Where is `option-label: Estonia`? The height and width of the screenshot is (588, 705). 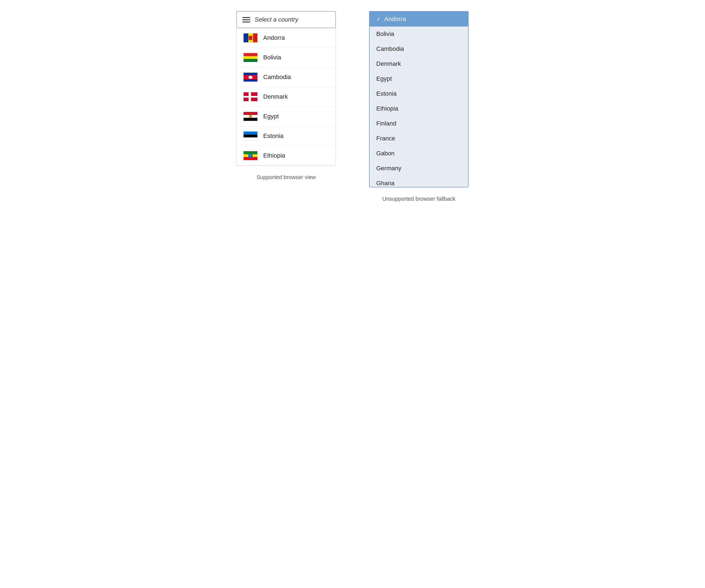 option-label: Estonia is located at coordinates (386, 94).